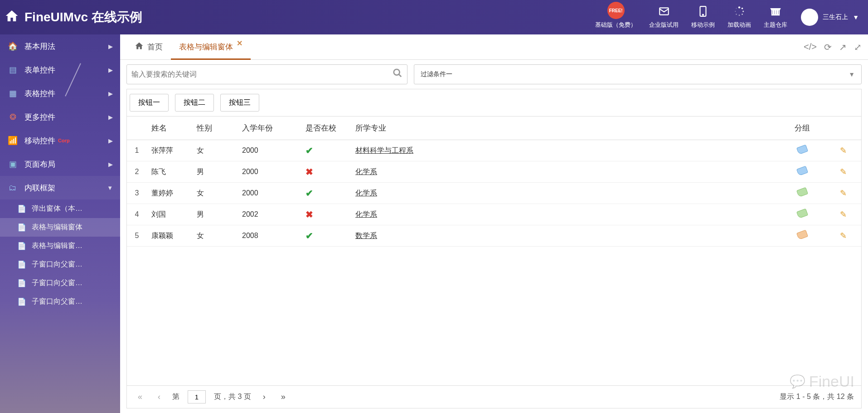 The width and height of the screenshot is (868, 413). What do you see at coordinates (494, 172) in the screenshot?
I see `table-row: 2陈飞男2000✖化学系✎` at bounding box center [494, 172].